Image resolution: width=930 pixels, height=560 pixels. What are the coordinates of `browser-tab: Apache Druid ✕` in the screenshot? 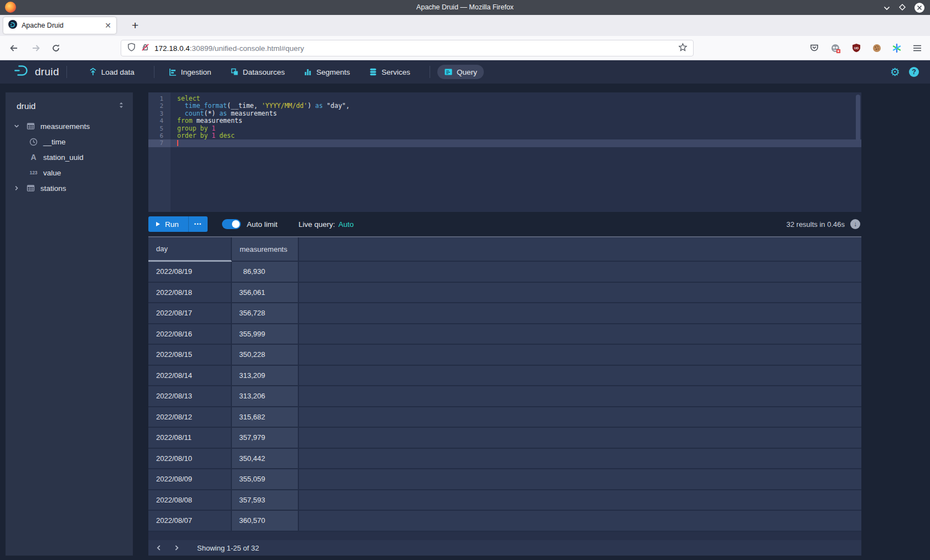 It's located at (60, 25).